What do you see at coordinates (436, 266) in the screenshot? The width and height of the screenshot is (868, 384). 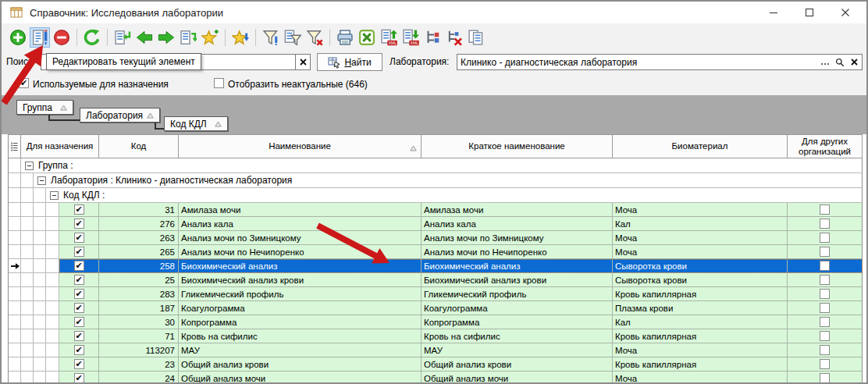 I see `table-row: 258Биохимический анализБиохимический ана…` at bounding box center [436, 266].